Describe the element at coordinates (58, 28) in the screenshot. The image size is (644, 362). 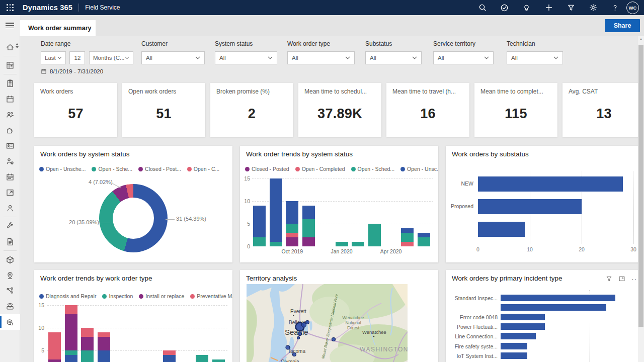
I see `tab-work-order-summary: Work order summary` at that location.